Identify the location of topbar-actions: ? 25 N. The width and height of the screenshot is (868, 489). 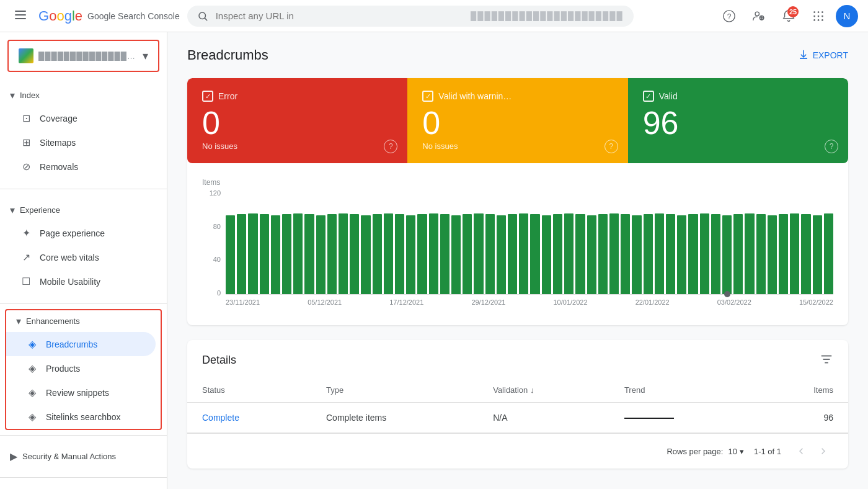
(787, 16).